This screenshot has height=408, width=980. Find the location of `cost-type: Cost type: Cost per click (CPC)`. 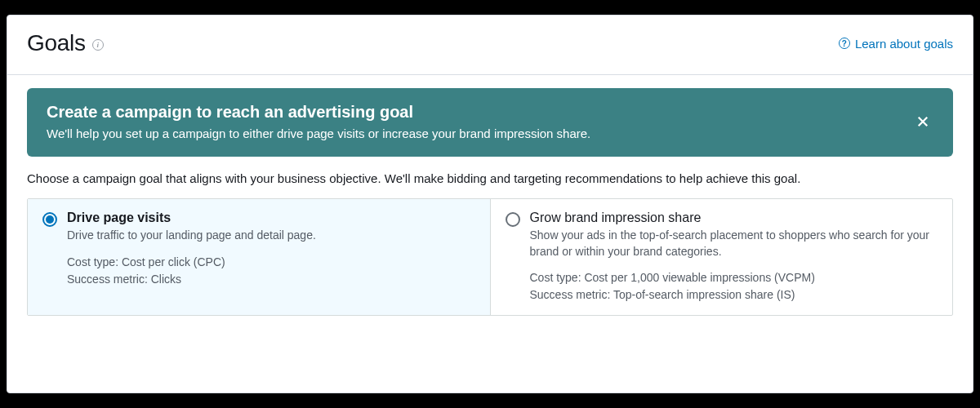

cost-type: Cost type: Cost per click (CPC) is located at coordinates (271, 263).